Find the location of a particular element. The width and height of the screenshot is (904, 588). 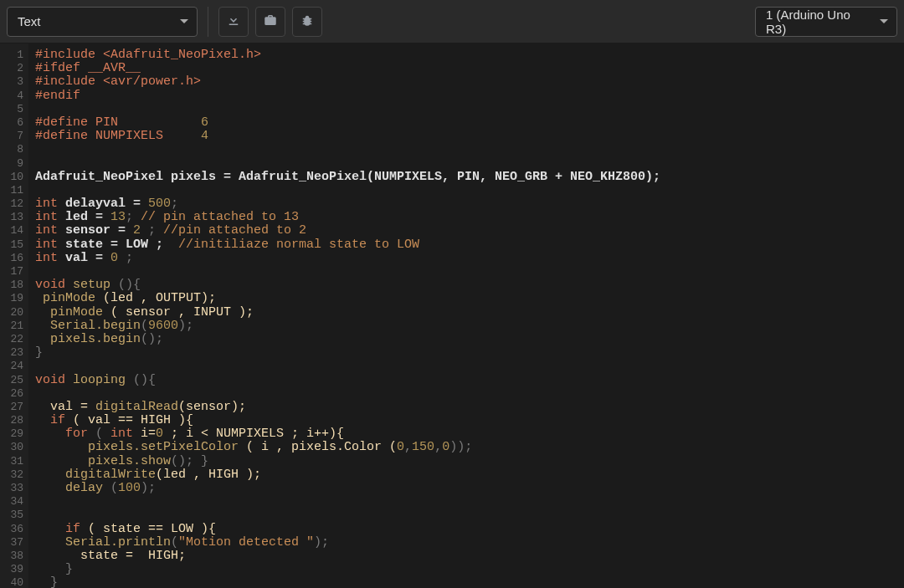

code-line: int led = 13; // pin attached to 13 is located at coordinates (348, 217).